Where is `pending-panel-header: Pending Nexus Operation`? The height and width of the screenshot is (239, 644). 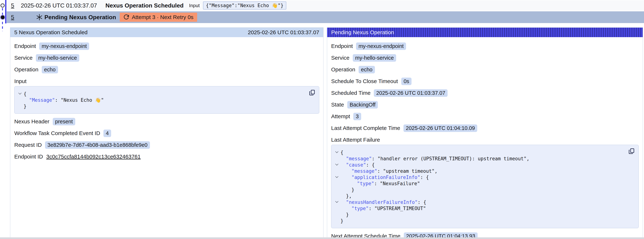
pending-panel-header: Pending Nexus Operation is located at coordinates (485, 32).